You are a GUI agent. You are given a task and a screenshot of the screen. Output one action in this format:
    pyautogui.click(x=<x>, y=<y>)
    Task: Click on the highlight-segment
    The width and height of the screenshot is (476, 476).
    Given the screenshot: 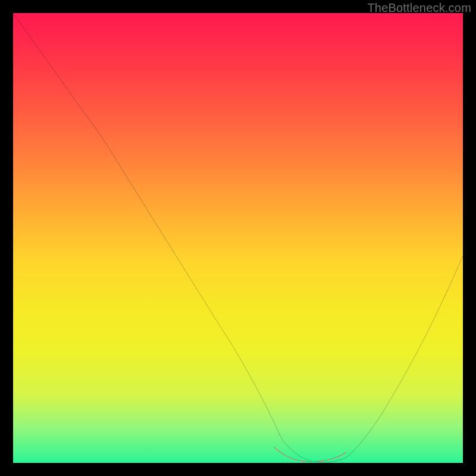 What is the action you would take?
    pyautogui.click(x=309, y=455)
    